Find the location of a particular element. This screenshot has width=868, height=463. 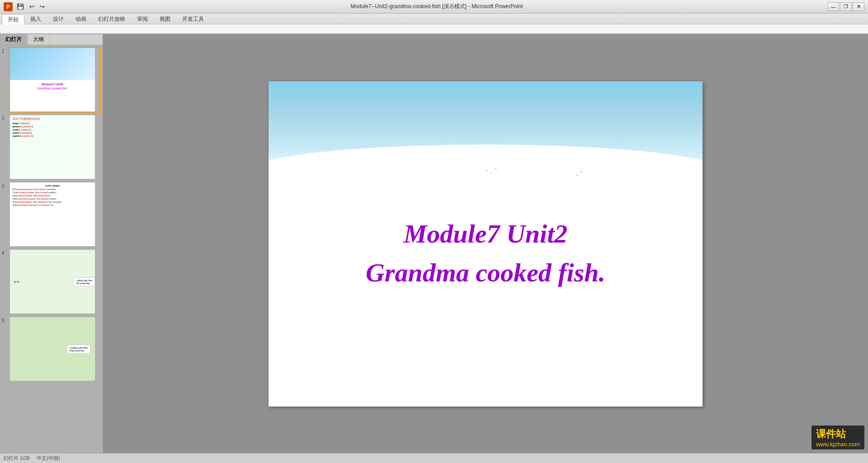

slide-count-label: 幻灯片 1/28 is located at coordinates (16, 458).